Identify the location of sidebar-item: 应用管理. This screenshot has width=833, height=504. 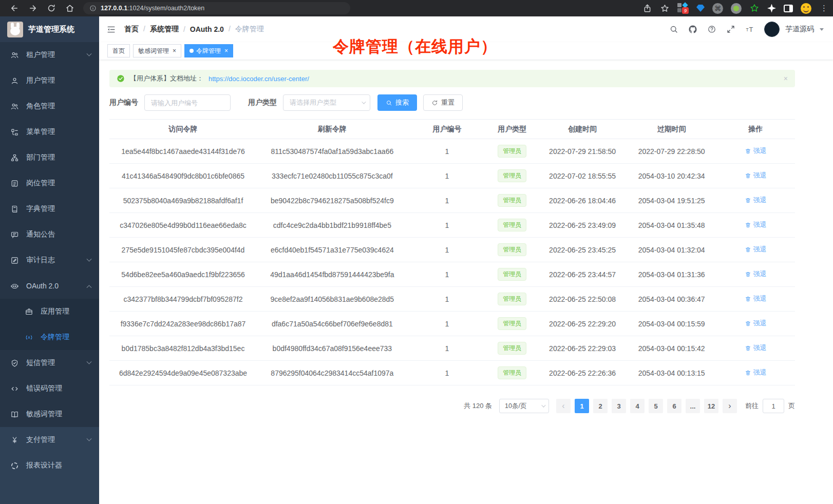
(49, 312).